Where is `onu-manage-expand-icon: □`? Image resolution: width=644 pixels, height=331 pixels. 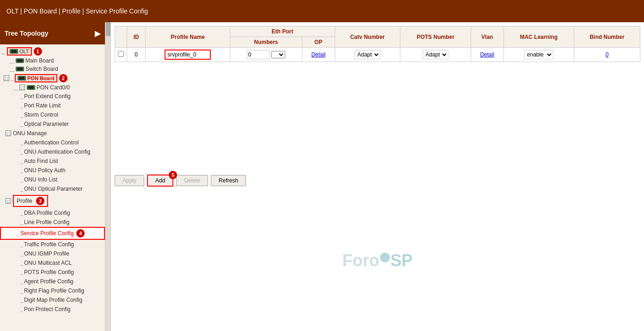 onu-manage-expand-icon: □ is located at coordinates (8, 133).